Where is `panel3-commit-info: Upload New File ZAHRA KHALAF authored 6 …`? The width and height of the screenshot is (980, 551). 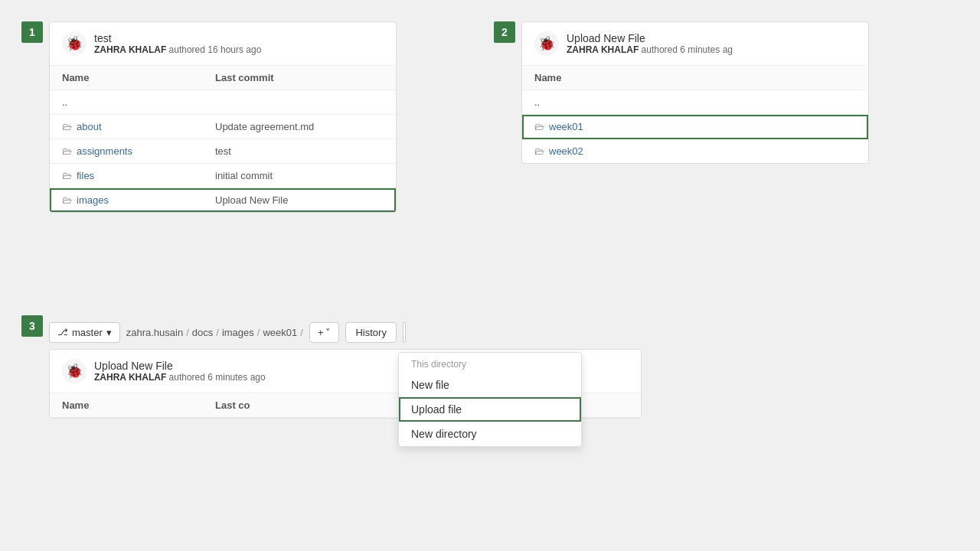 panel3-commit-info: Upload New File ZAHRA KHALAF authored 6 … is located at coordinates (180, 371).